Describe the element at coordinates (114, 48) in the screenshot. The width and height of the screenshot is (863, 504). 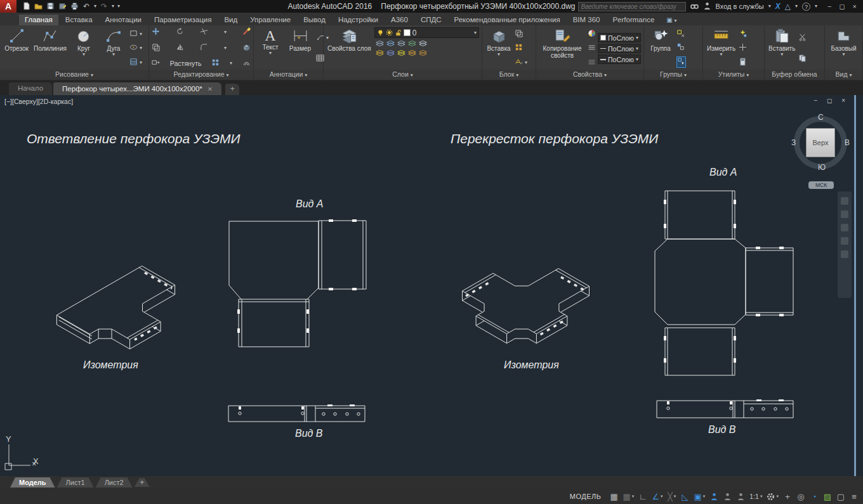
I see `arc-button: Дуга▾` at that location.